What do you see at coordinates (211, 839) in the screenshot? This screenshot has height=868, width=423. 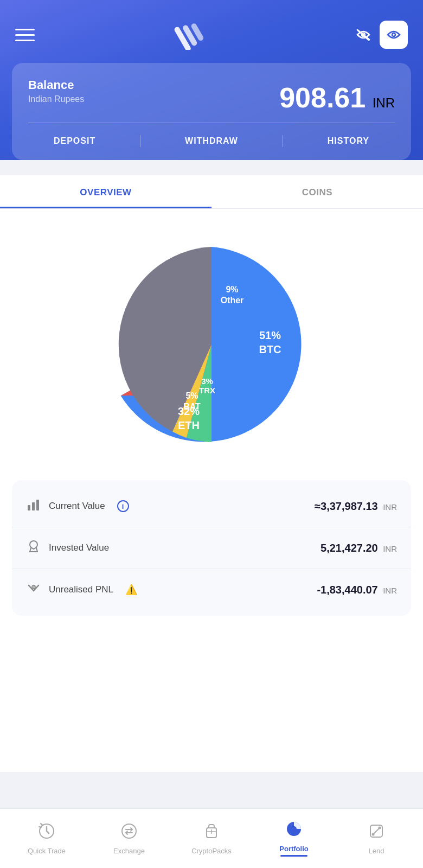 I see `nav-crypto-packs: CryptoPacks` at bounding box center [211, 839].